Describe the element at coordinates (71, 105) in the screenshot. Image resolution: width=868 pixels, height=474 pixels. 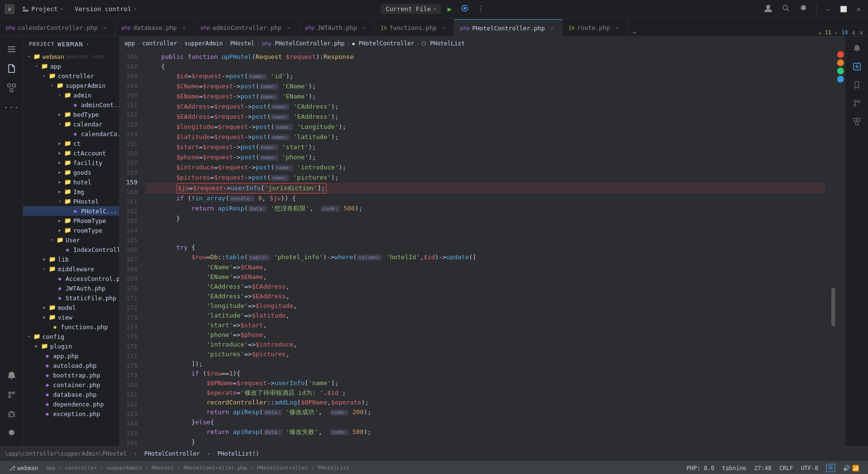
I see `tree-admincont-file: ● adminCont...` at that location.